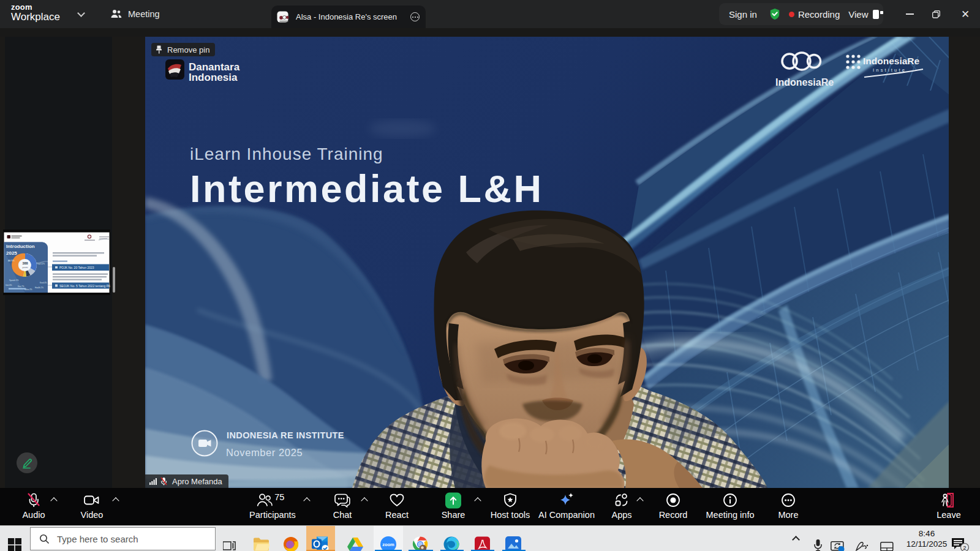 This screenshot has height=551, width=980. Describe the element at coordinates (21, 246) in the screenshot. I see `svg-text: Introduction` at that location.